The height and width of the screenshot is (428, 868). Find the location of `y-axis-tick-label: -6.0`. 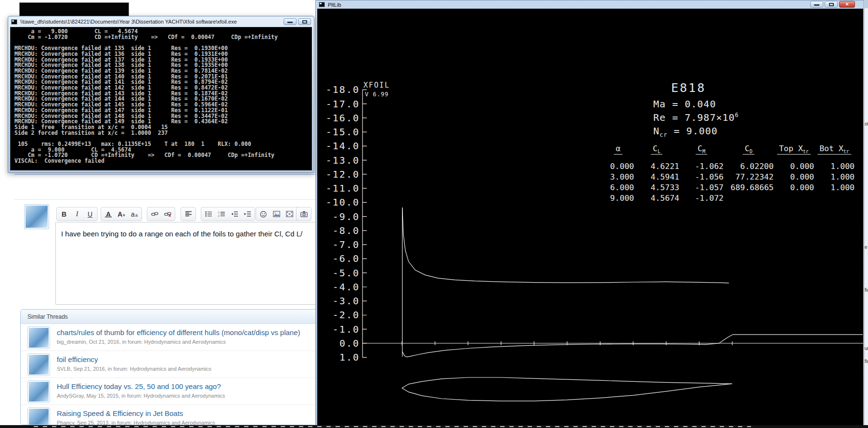

y-axis-tick-label: -6.0 is located at coordinates (339, 259).